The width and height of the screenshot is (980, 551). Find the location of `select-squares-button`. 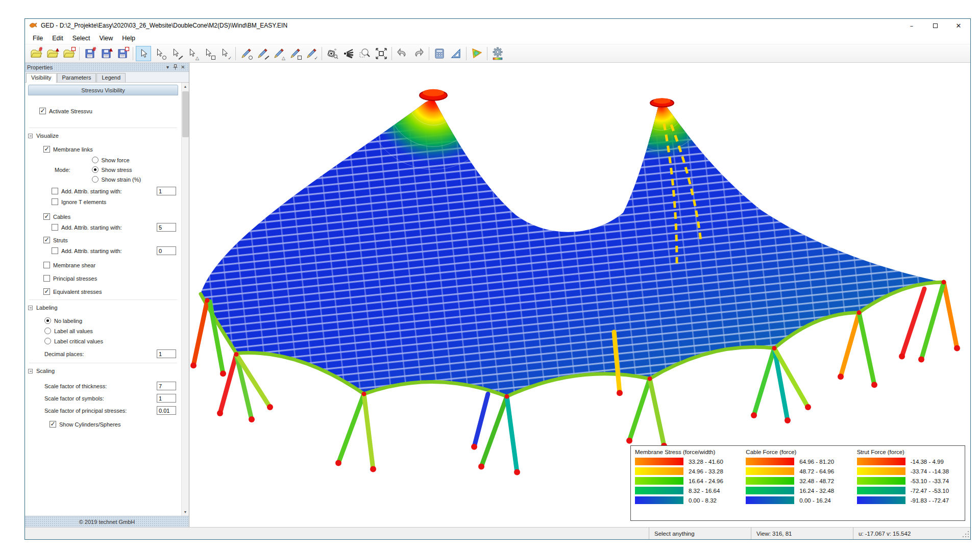

select-squares-button is located at coordinates (209, 54).